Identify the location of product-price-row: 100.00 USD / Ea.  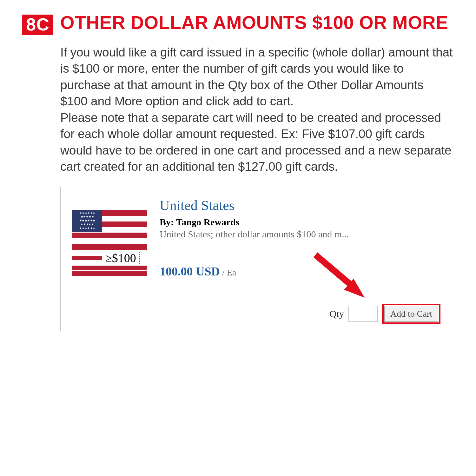
(300, 271).